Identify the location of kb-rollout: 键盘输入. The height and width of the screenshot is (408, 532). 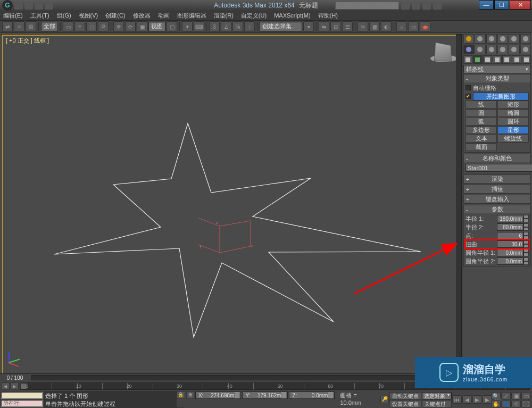
(497, 199).